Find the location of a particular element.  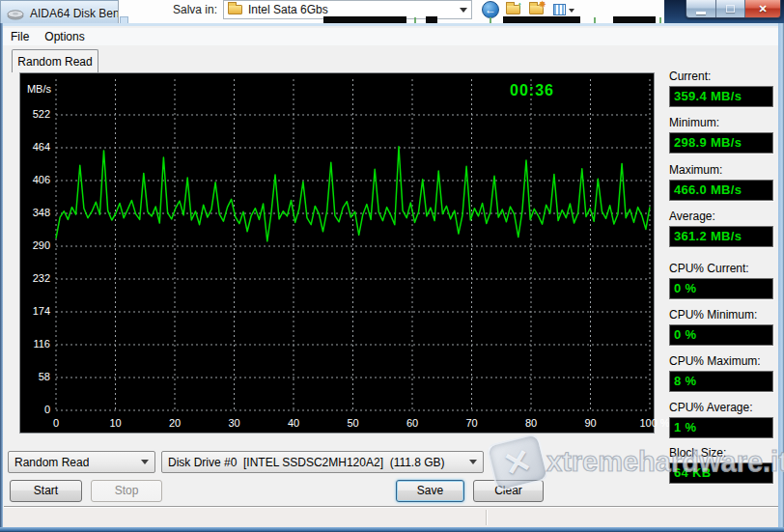

minimize-icon is located at coordinates (701, 14).